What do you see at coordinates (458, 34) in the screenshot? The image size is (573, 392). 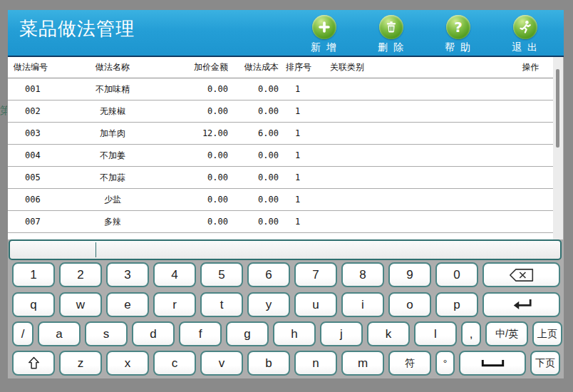 I see `help-button: ?帮 助` at bounding box center [458, 34].